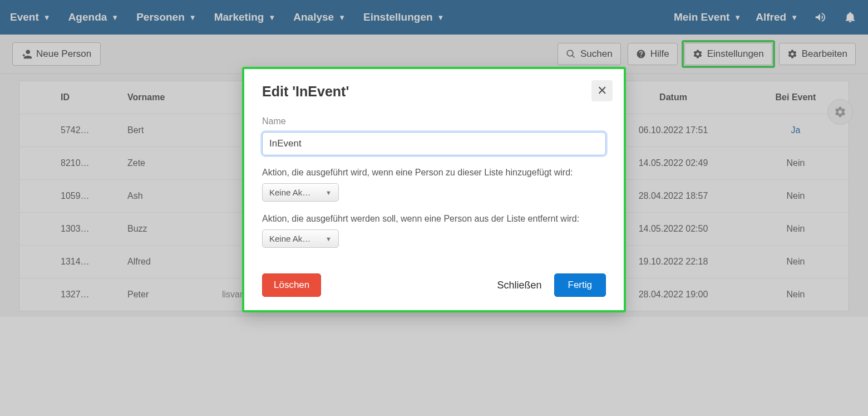  Describe the element at coordinates (434, 121) in the screenshot. I see `name-label: Name` at that location.